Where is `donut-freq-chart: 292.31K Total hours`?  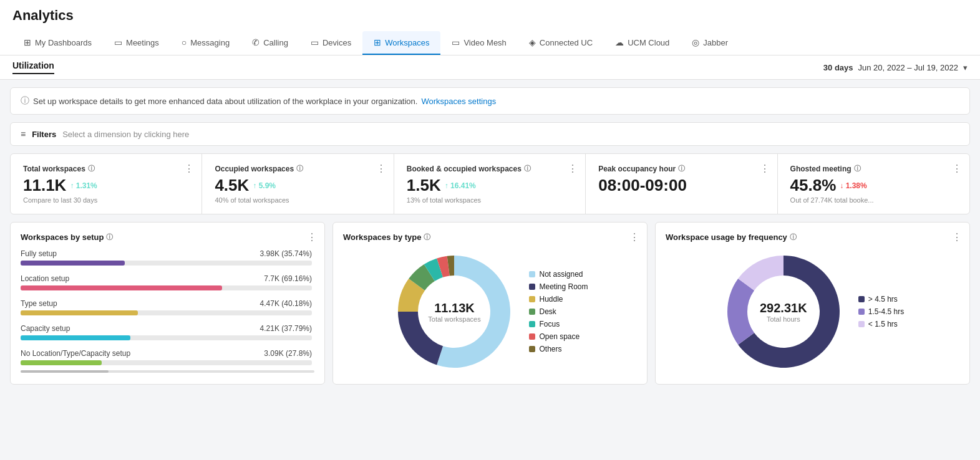
donut-freq-chart: 292.31K Total hours is located at coordinates (784, 312).